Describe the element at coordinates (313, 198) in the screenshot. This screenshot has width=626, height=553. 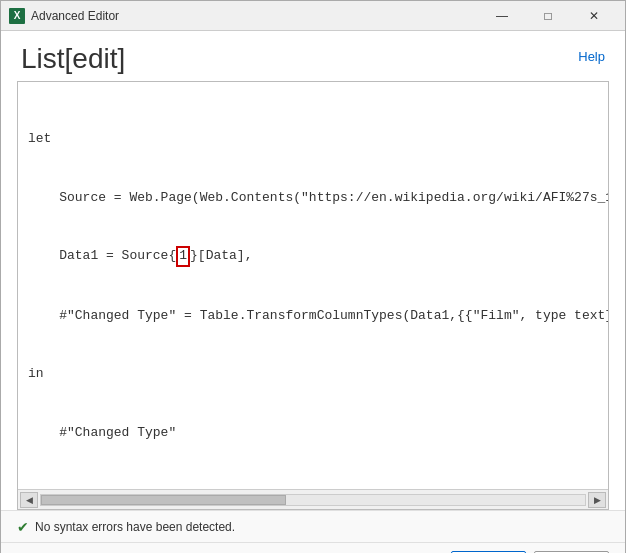
I see `code-line-1: Source = Web.Page(Web.Contents("https://…` at that location.